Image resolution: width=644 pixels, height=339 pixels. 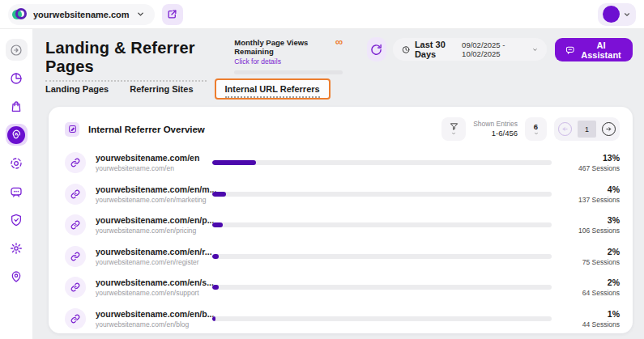 I want to click on page-size-value: 6, so click(x=536, y=126).